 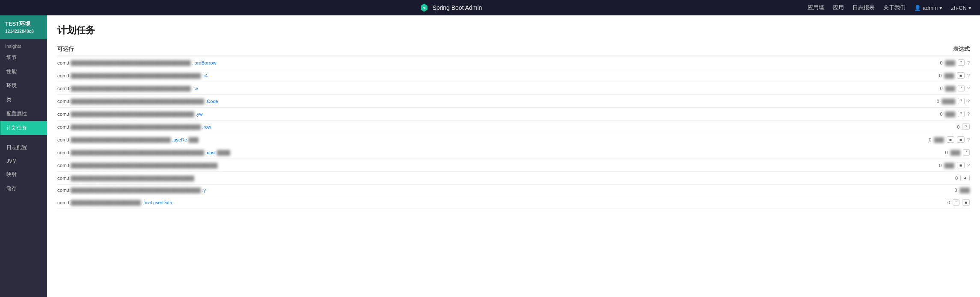 I want to click on sidebar-item-detail: 细节, so click(x=24, y=57).